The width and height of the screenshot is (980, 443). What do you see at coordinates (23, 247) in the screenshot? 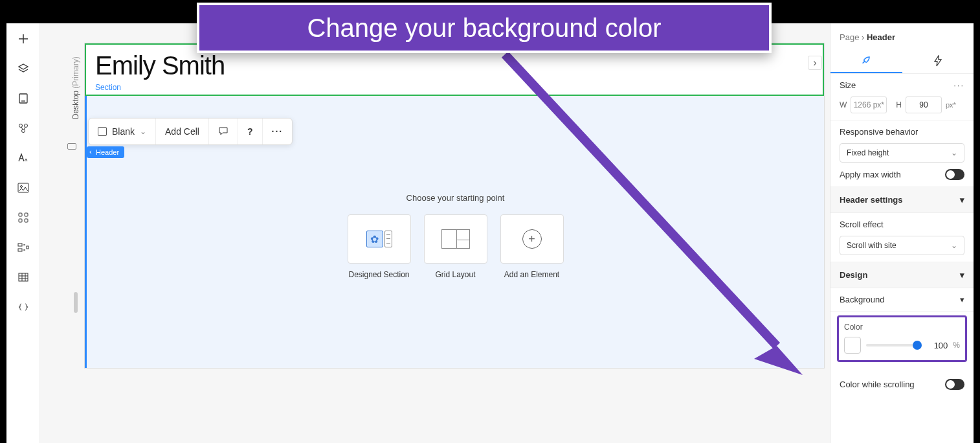
I see `components-icon` at bounding box center [23, 247].